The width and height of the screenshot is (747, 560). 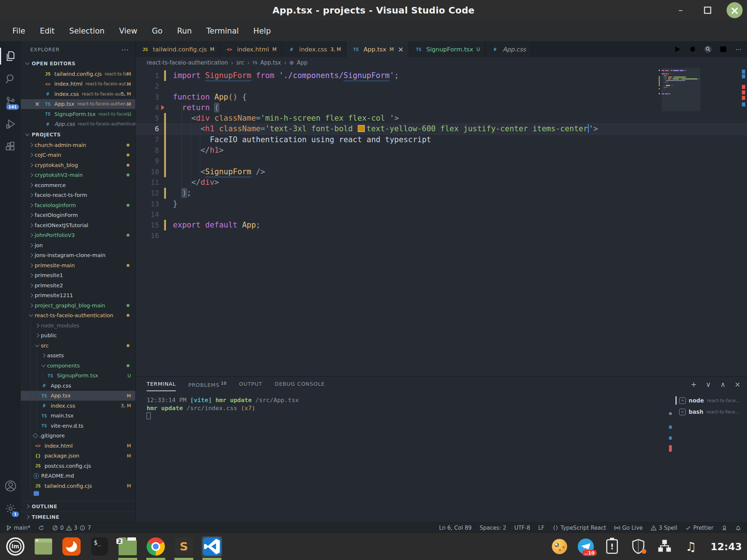 What do you see at coordinates (665, 547) in the screenshot?
I see `tray-network-icon` at bounding box center [665, 547].